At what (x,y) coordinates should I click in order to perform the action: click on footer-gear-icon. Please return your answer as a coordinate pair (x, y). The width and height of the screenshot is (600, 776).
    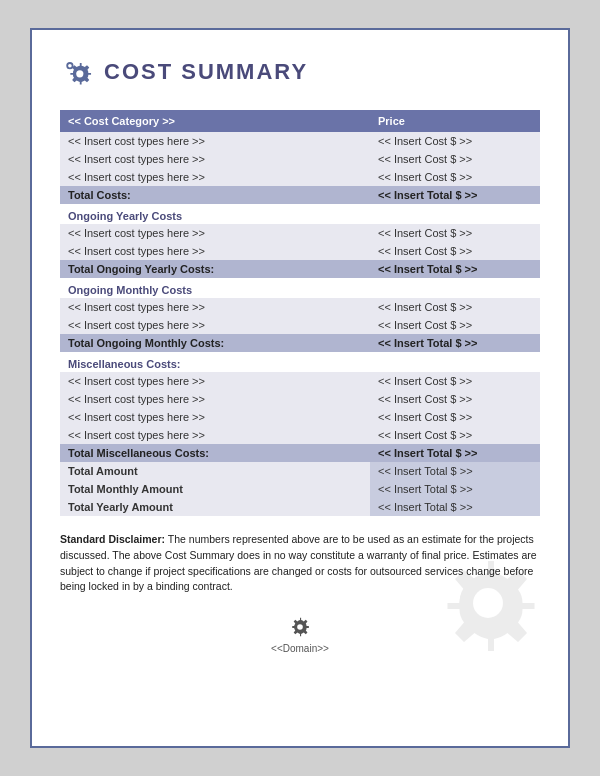
    Looking at the image, I should click on (300, 627).